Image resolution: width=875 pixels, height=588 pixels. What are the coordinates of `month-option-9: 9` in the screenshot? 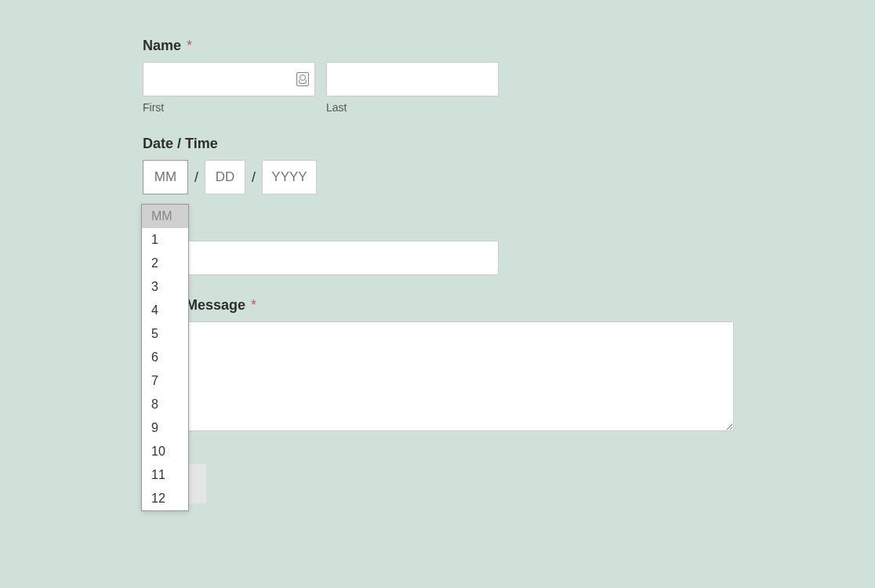 It's located at (165, 428).